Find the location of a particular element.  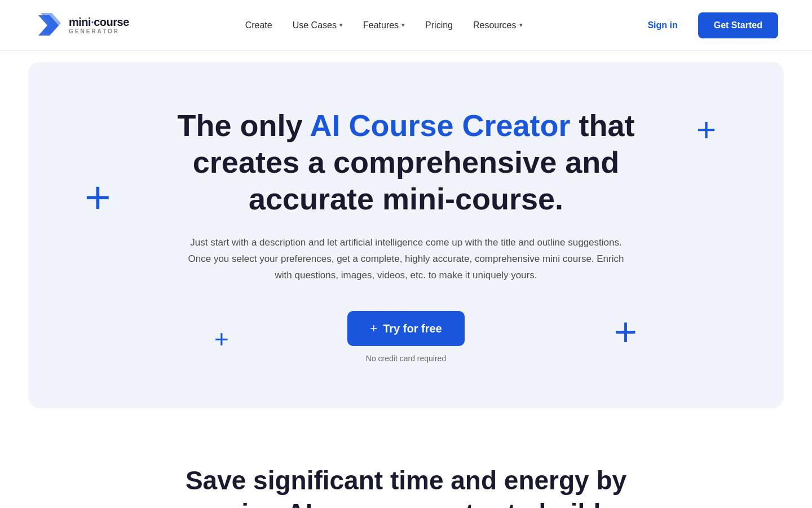

second-headline: Save significant time and energy by usin… is located at coordinates (406, 487).